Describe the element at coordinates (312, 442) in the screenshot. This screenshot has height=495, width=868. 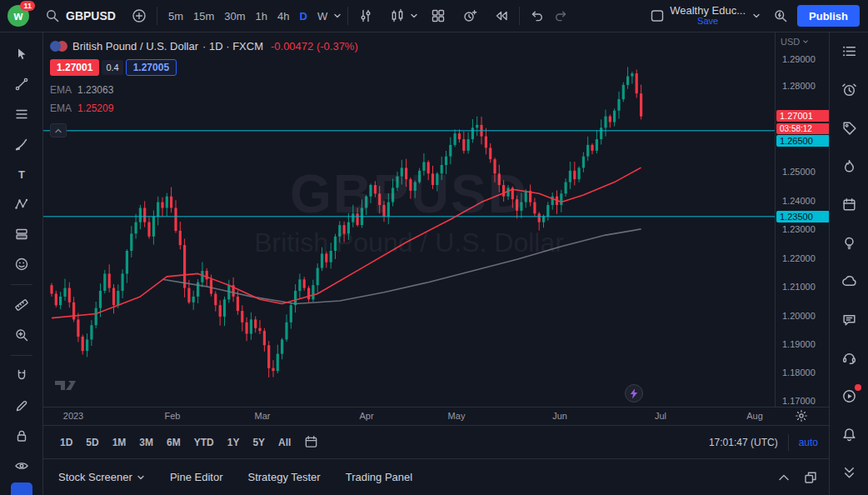
I see `go-to-date-button` at that location.